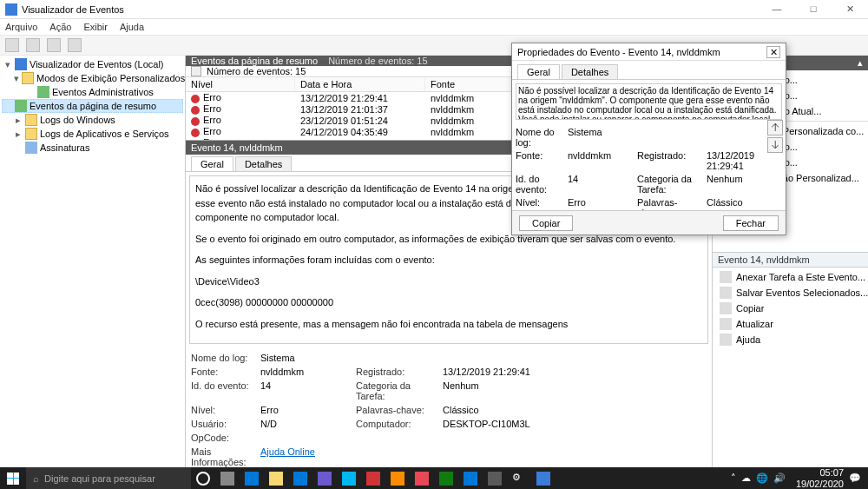 The height and width of the screenshot is (489, 868). Describe the element at coordinates (252, 478) in the screenshot. I see `edge-icon` at that location.